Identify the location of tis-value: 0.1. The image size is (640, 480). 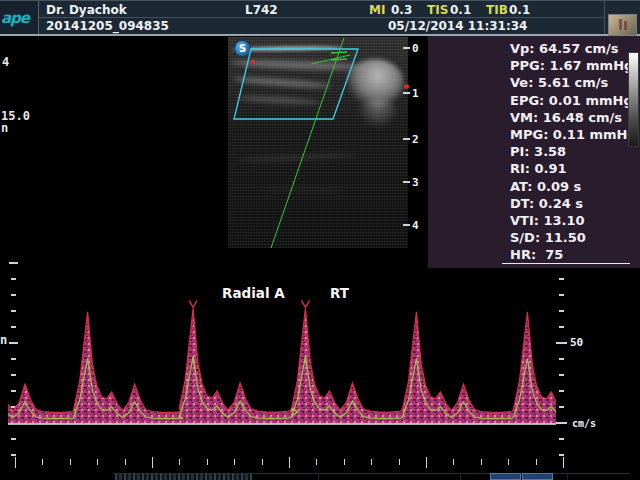
(460, 10).